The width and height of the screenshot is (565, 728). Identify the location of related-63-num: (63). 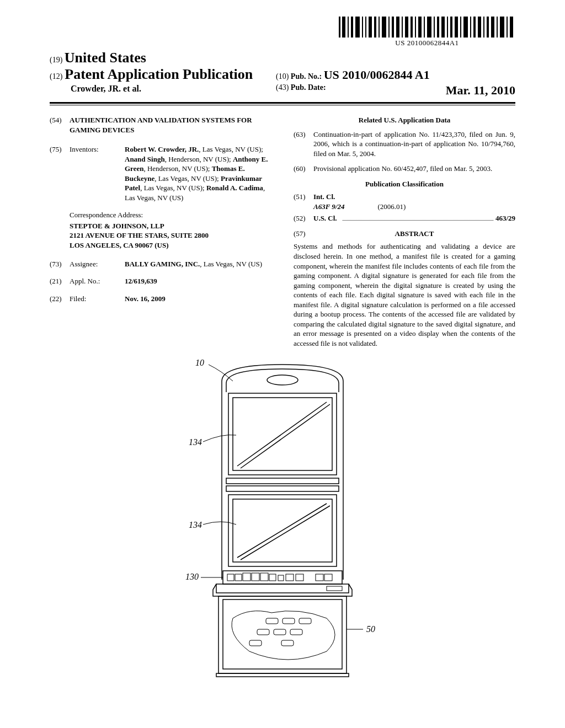
(303, 144).